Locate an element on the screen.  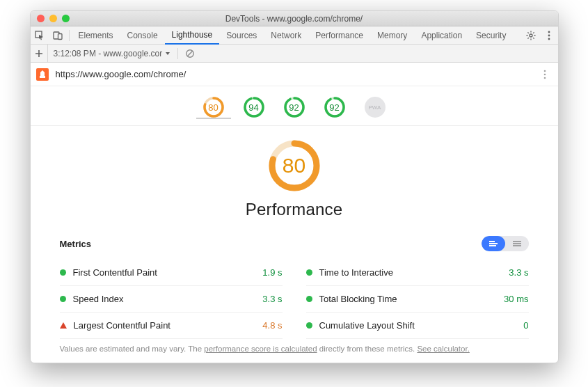
window-title: DevTools - www.google.com/chrome/ is located at coordinates (294, 19).